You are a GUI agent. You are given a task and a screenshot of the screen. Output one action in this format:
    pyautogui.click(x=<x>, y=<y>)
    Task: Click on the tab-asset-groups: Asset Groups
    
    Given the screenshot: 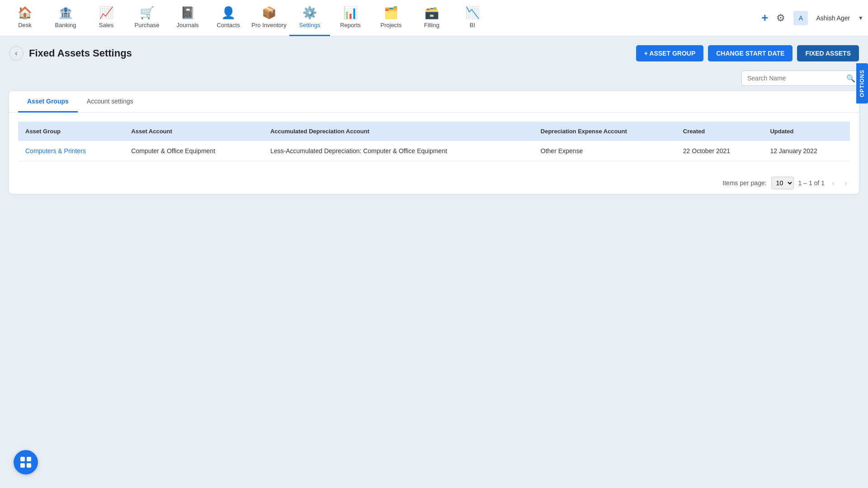 What is the action you would take?
    pyautogui.click(x=48, y=102)
    